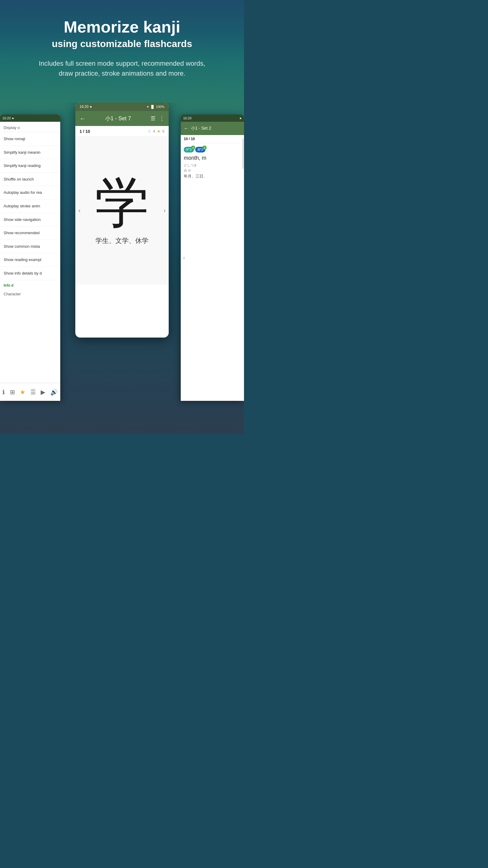 This screenshot has height=868, width=488. Describe the element at coordinates (122, 119) in the screenshot. I see `center-toolbar: ← 小1 - Set 7 ☰ ⋮` at that location.